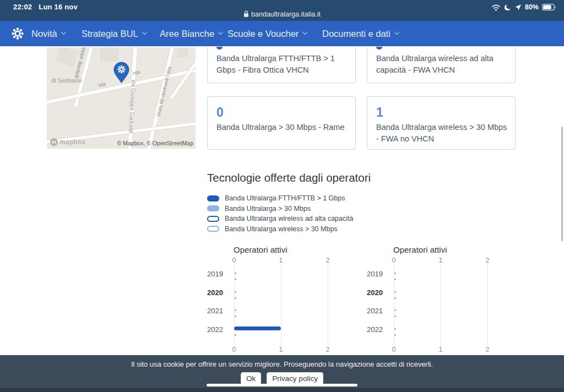 The image size is (564, 392). I want to click on cookie-buttons: Ok Privacy policy, so click(282, 379).